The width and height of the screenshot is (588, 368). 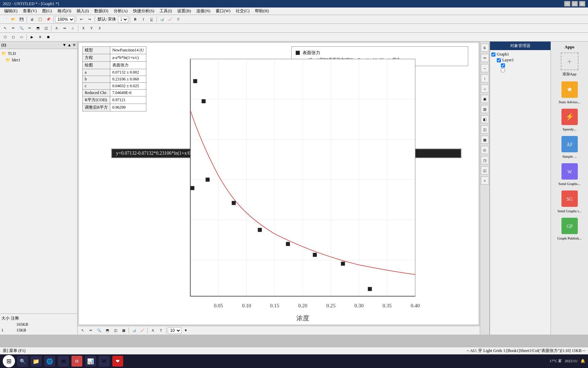 I want to click on tool2-10: X, so click(x=83, y=28).